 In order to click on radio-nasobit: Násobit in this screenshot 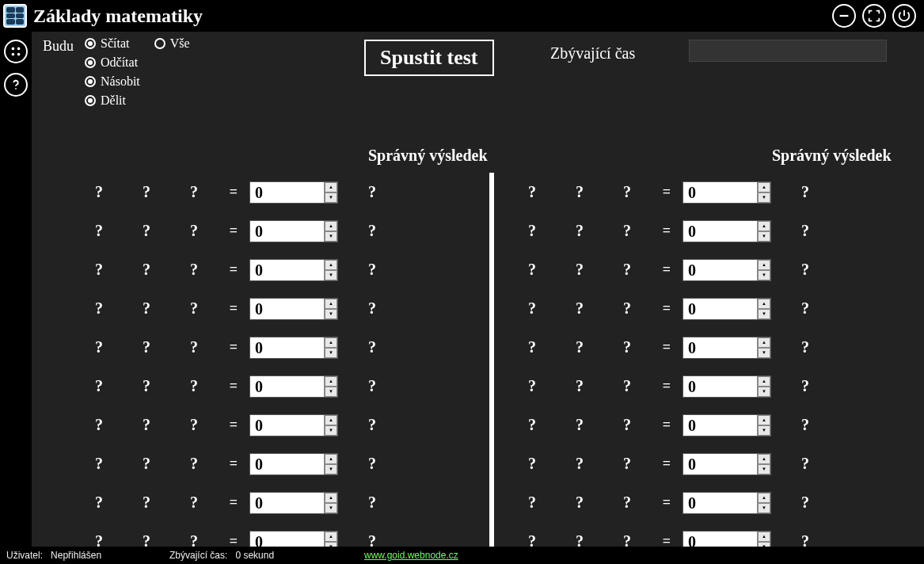, I will do `click(112, 82)`.